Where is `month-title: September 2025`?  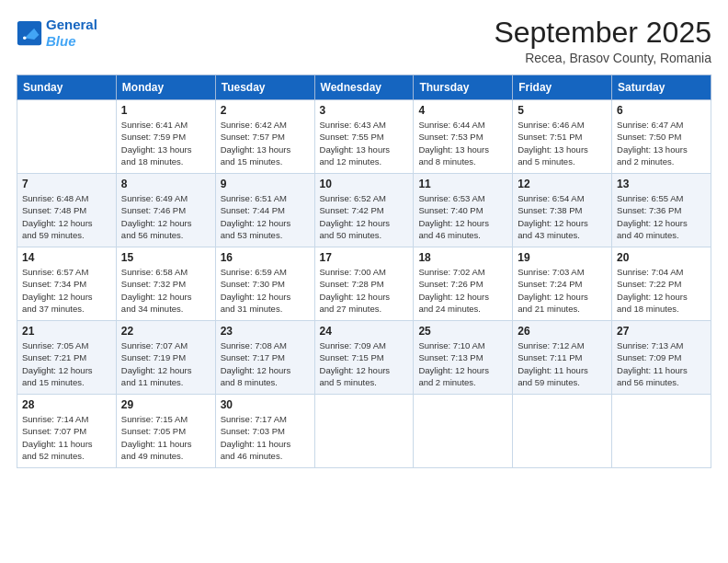
month-title: September 2025 is located at coordinates (603, 33).